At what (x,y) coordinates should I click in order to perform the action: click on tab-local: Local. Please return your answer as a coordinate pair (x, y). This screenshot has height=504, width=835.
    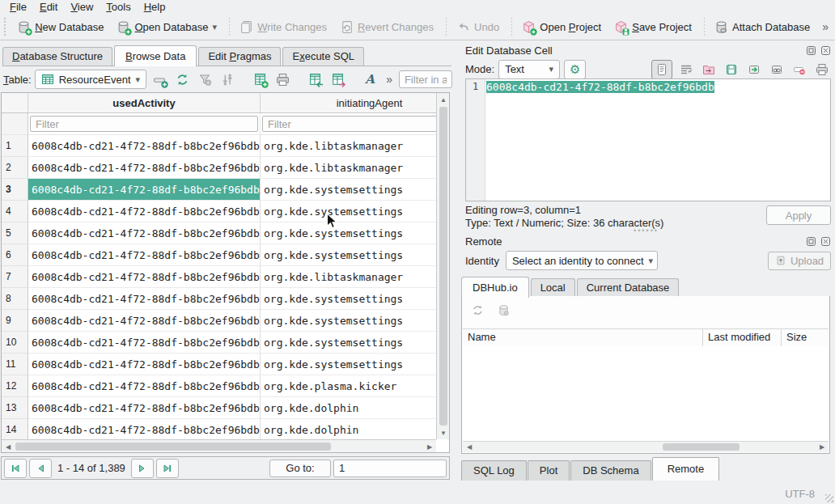
    Looking at the image, I should click on (553, 288).